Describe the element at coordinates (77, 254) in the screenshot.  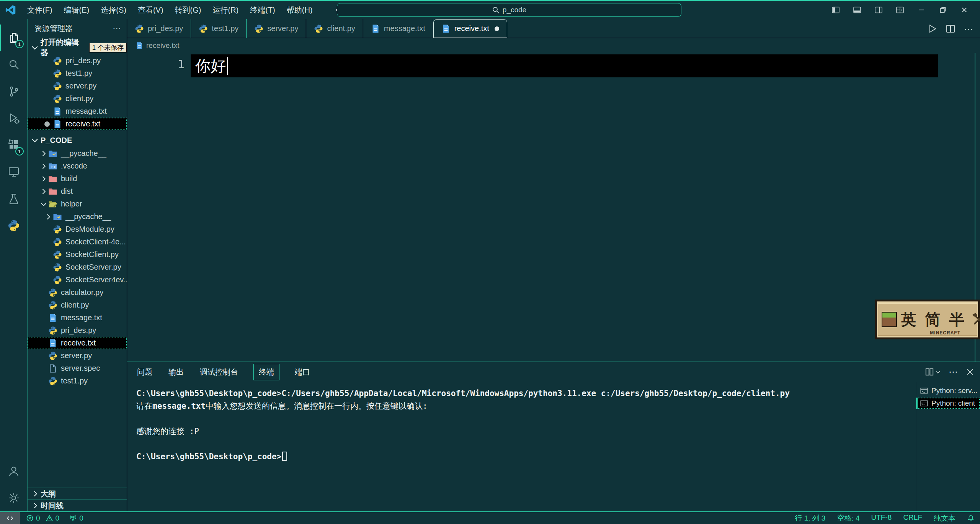
I see `tree-item-SocketClient.py: SocketClient.py` at that location.